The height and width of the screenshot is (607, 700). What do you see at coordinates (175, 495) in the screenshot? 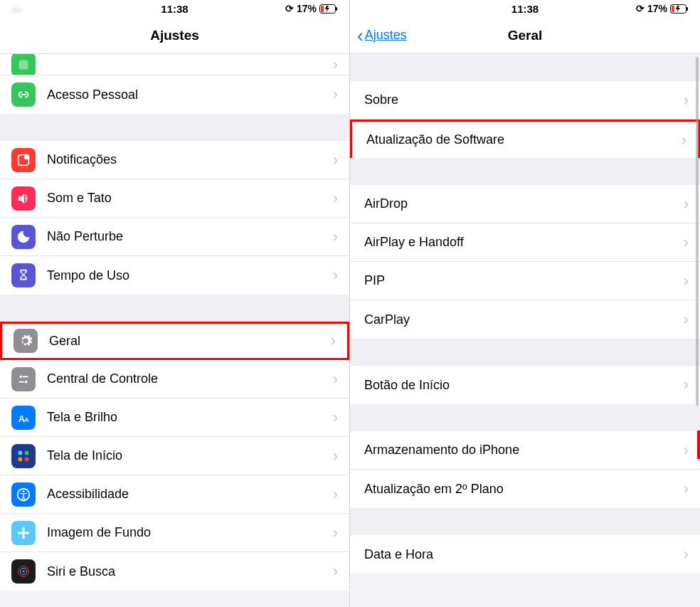
I see `row-accessibility: Acessibilidade ›` at bounding box center [175, 495].